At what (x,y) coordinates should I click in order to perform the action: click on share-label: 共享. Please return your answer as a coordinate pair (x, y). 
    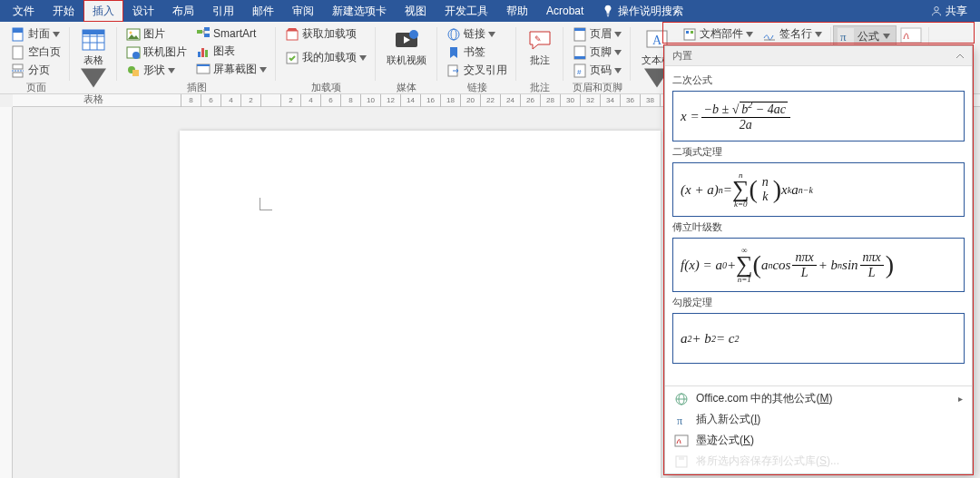
    Looking at the image, I should click on (956, 11).